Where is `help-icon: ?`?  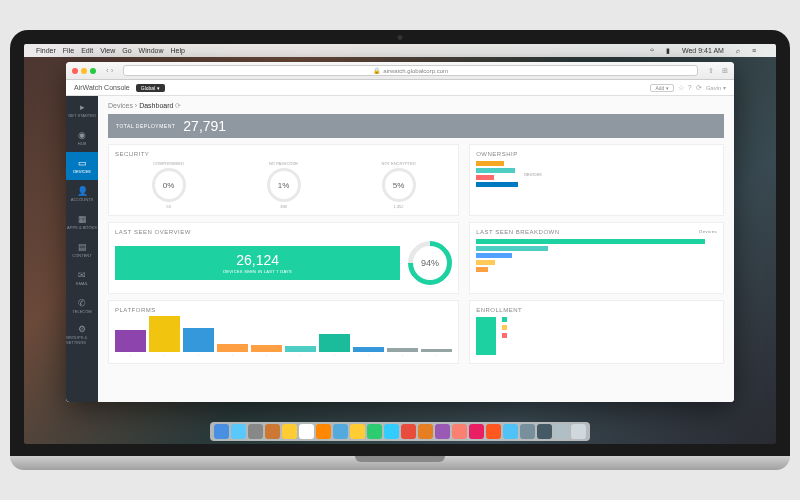
help-icon: ? is located at coordinates (690, 88).